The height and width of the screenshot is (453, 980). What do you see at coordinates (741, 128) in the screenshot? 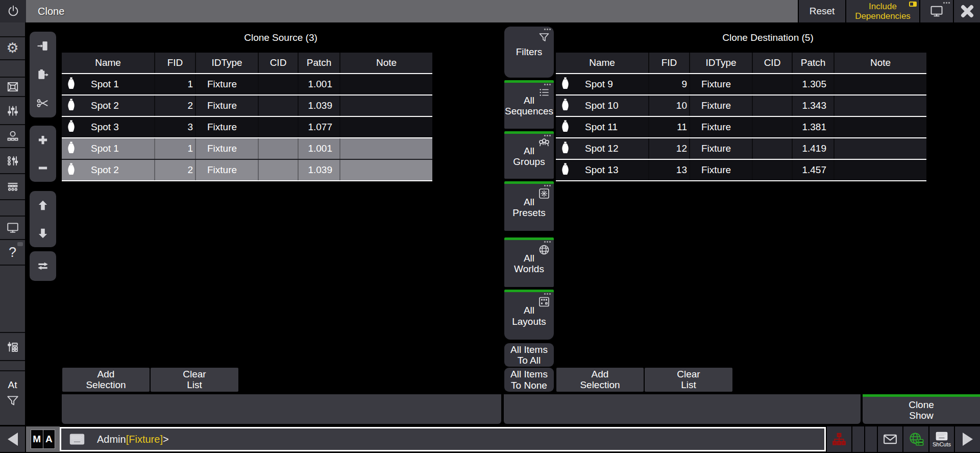
I see `table-row: Spot 1111Fixture1.381` at bounding box center [741, 128].